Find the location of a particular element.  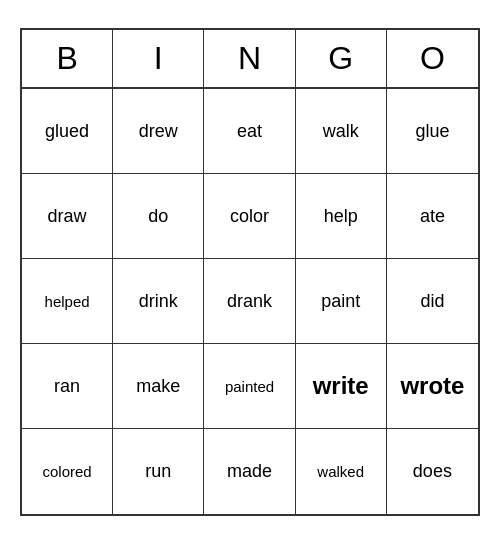

bingo-cell: drank is located at coordinates (250, 302).